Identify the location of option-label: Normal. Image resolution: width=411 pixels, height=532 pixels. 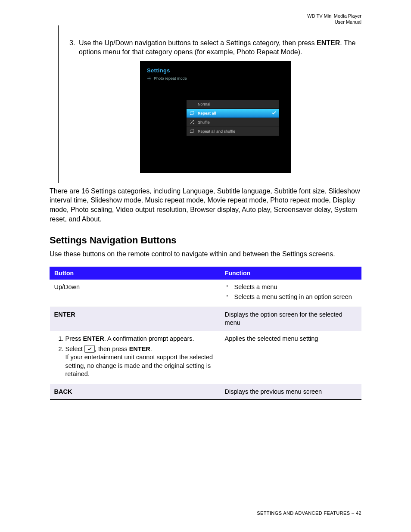
(233, 104).